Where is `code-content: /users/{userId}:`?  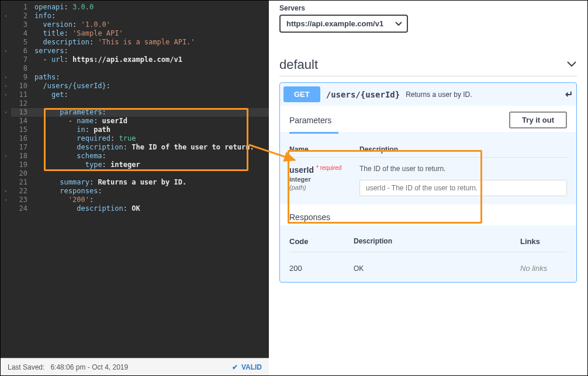
code-content: /users/{userId}: is located at coordinates (152, 86).